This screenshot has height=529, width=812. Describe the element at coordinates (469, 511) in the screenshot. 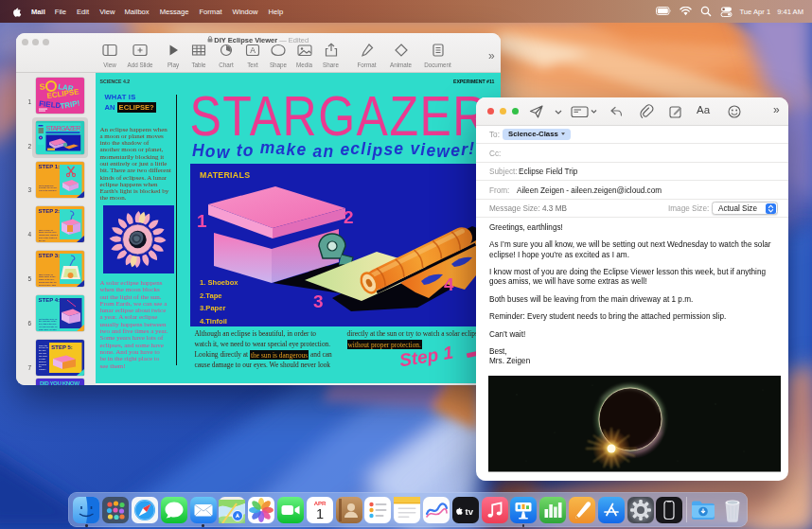

I see `svg-text: tv` at that location.